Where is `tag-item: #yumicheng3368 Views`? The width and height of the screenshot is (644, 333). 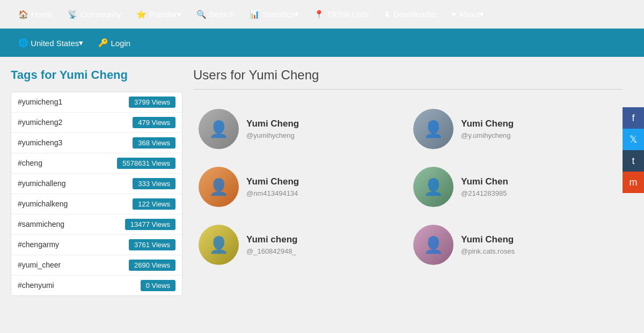
tag-item: #yumicheng3368 Views is located at coordinates (97, 143).